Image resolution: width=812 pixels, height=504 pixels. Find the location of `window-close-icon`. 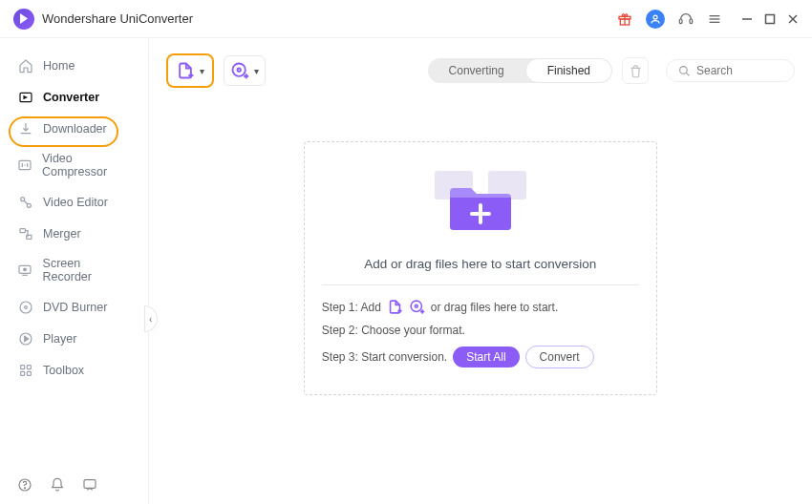

window-close-icon is located at coordinates (793, 19).